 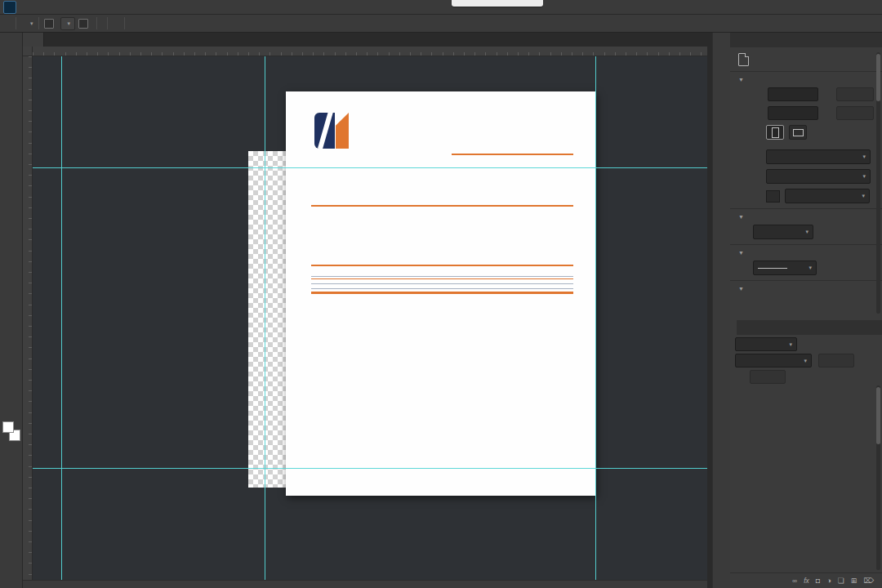 What do you see at coordinates (806, 184) in the screenshot?
I see `properties-body: ▼` at bounding box center [806, 184].